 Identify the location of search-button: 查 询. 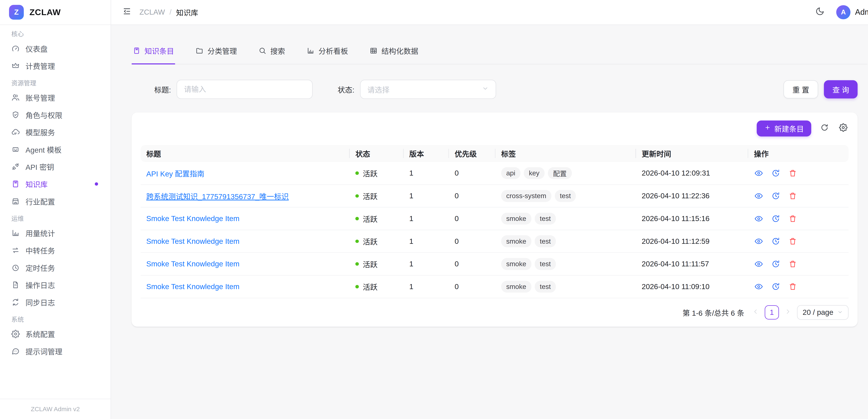
(841, 89).